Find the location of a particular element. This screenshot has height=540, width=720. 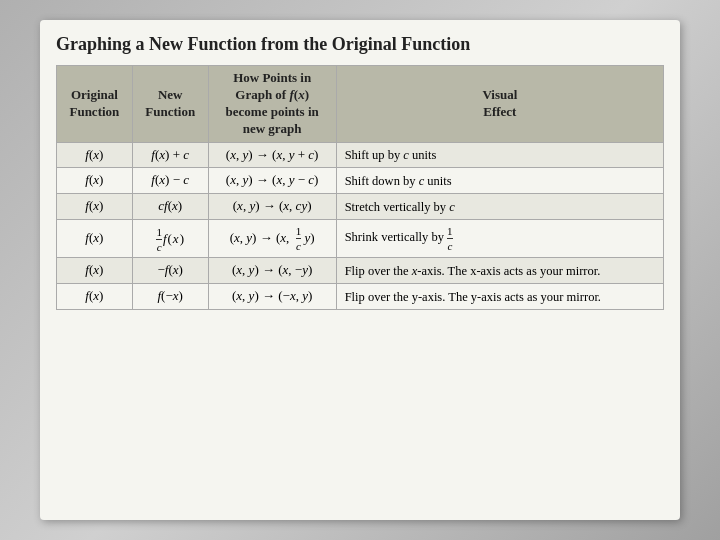

header-visual-label: VisualEffect is located at coordinates (500, 103).